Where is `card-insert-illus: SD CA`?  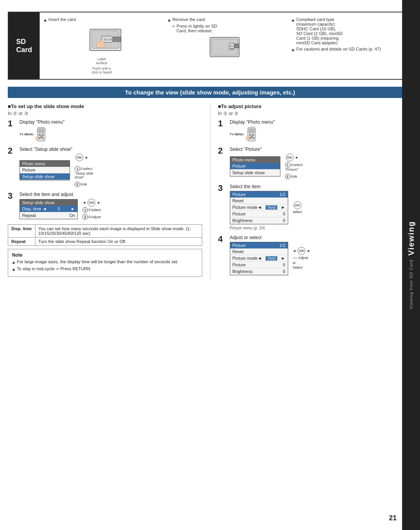
card-insert-illus: SD CA is located at coordinates (102, 41).